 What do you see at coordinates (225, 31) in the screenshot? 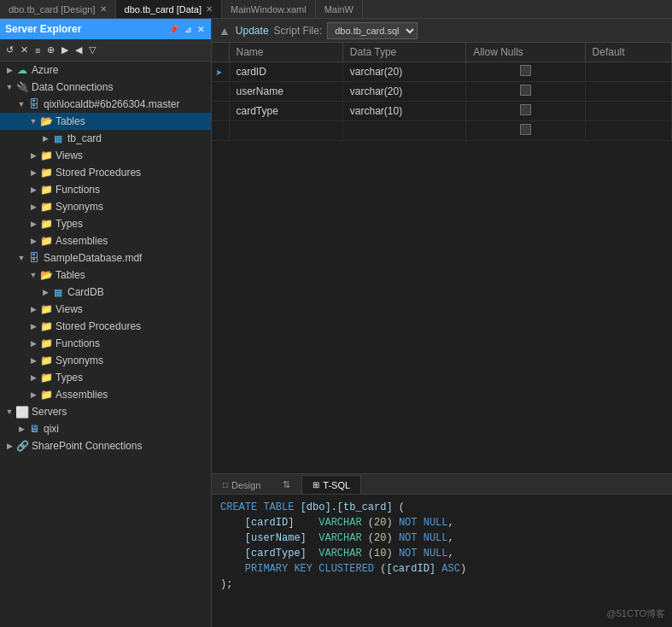
I see `update-arrow-icon: ▲` at bounding box center [225, 31].